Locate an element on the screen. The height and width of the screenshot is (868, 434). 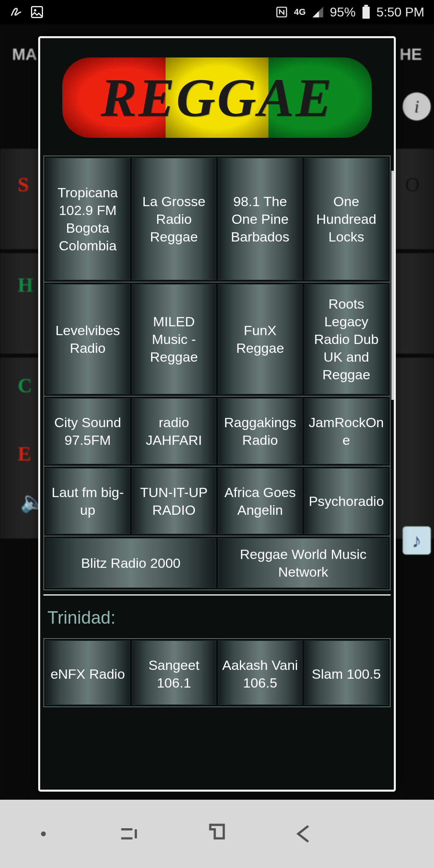
station-tile: Slam 100.5 is located at coordinates (346, 673).